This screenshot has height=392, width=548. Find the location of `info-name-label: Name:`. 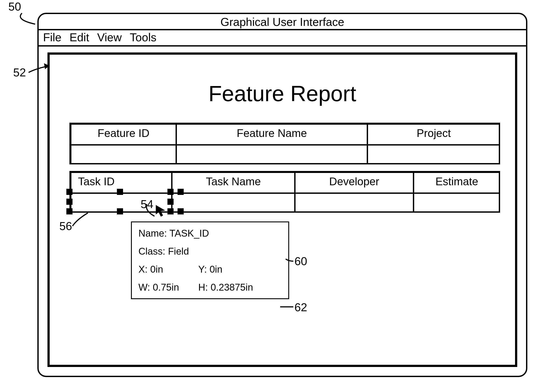

info-name-label: Name: is located at coordinates (153, 233).